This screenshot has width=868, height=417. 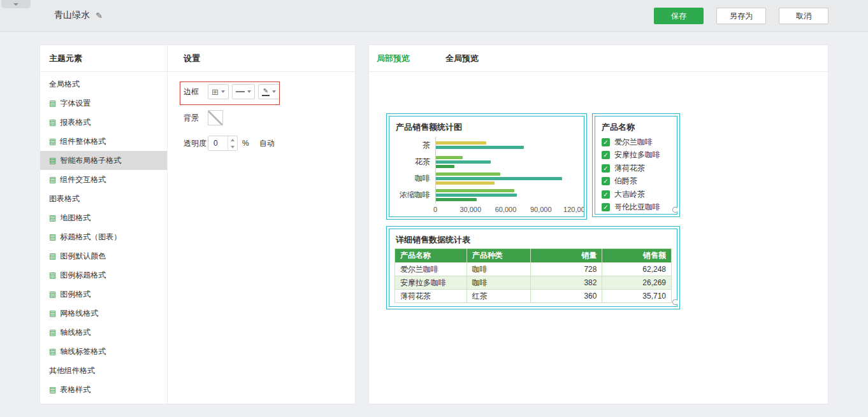 What do you see at coordinates (566, 256) in the screenshot?
I see `column-header: 销量` at bounding box center [566, 256].